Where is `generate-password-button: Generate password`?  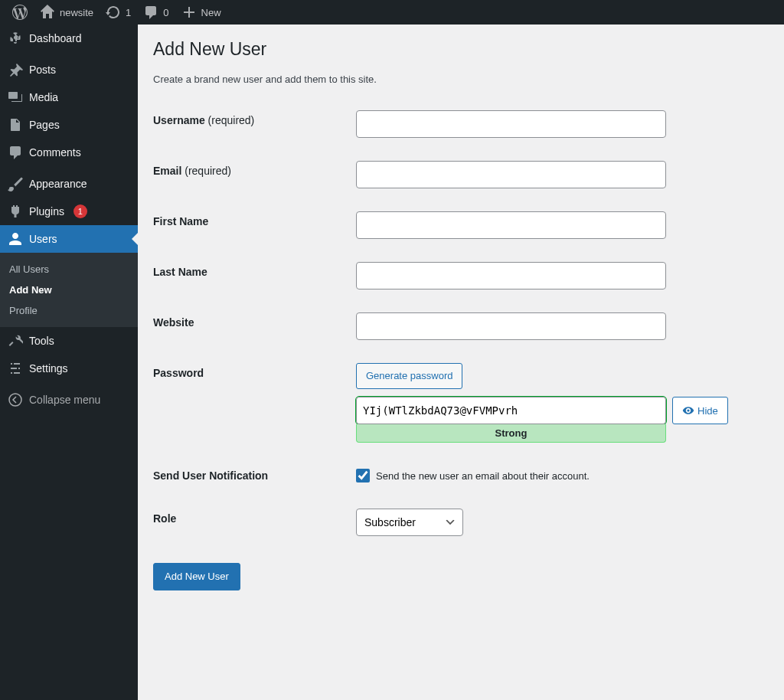
generate-password-button: Generate password is located at coordinates (409, 376).